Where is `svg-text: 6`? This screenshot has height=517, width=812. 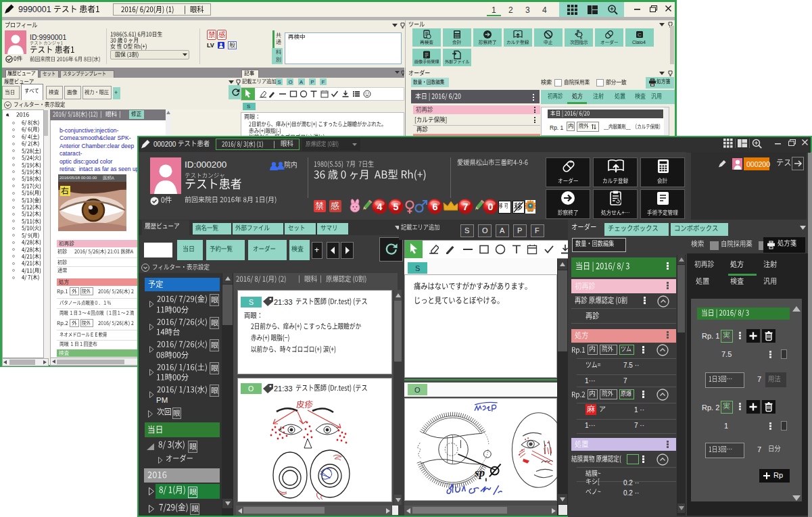 svg-text: 6 is located at coordinates (435, 207).